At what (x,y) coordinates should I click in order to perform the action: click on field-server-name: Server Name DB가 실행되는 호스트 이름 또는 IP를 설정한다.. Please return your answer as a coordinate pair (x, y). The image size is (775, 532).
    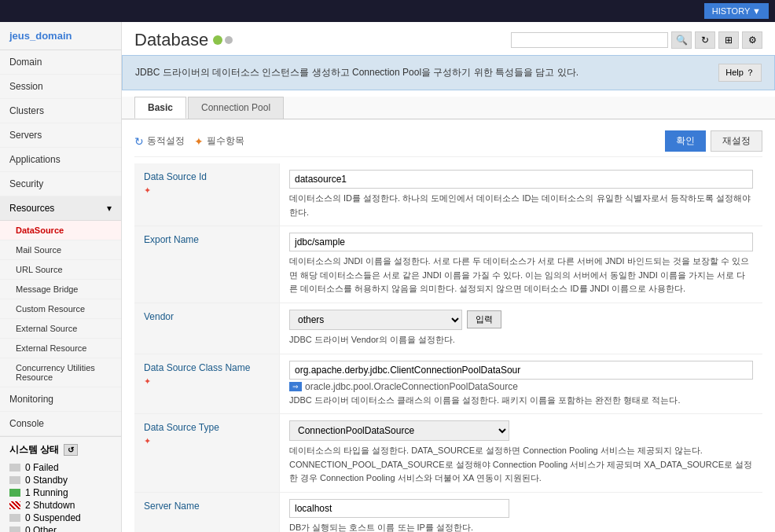
    Looking at the image, I should click on (448, 512).